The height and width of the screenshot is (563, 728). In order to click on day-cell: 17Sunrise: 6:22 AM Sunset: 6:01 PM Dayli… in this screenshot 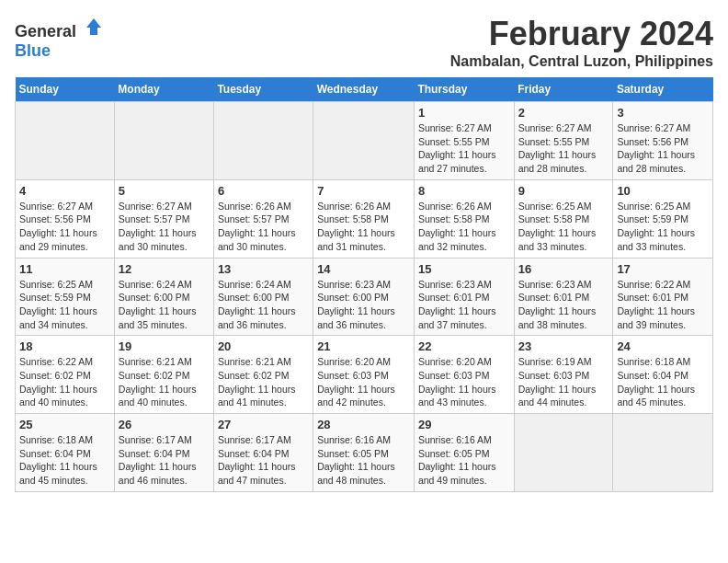, I will do `click(664, 296)`.